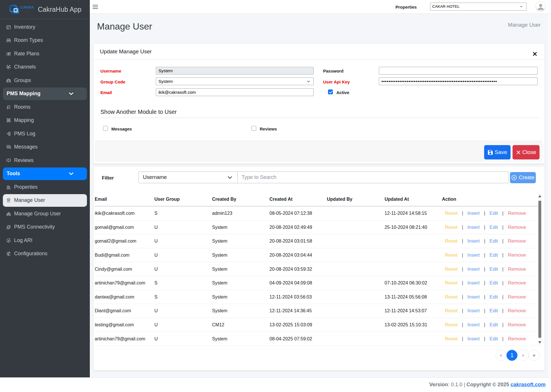 The image size is (551, 392). What do you see at coordinates (25, 11) in the screenshot?
I see `svg-text: HUB` at bounding box center [25, 11].